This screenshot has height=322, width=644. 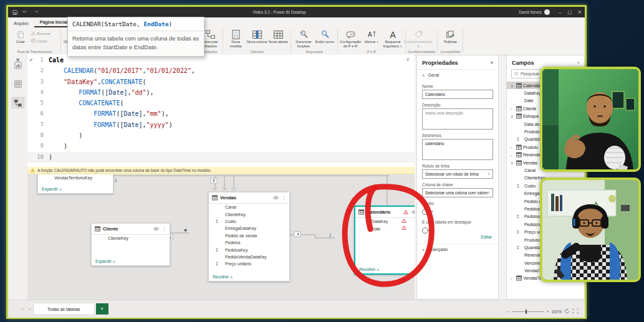 I want to click on new-column-icon, so click(x=257, y=35).